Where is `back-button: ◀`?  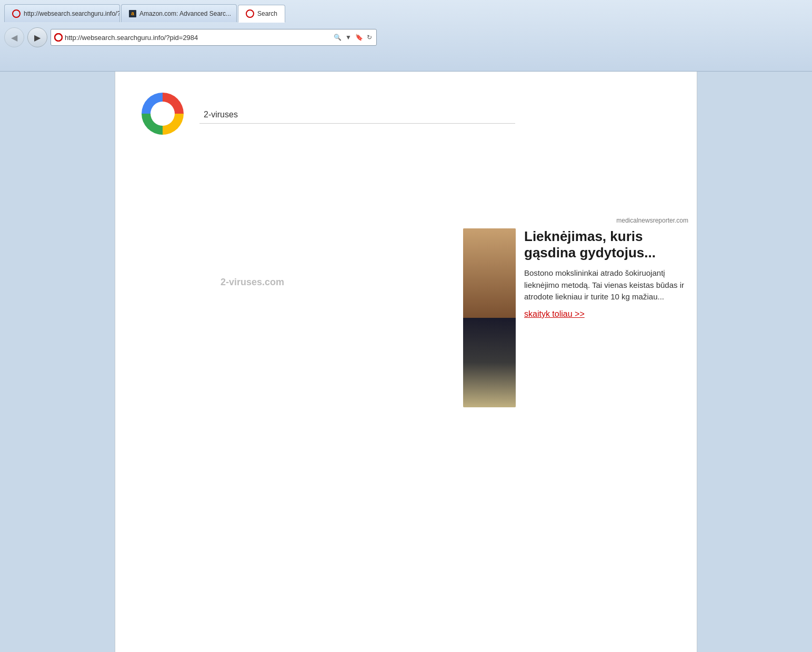 back-button: ◀ is located at coordinates (14, 37).